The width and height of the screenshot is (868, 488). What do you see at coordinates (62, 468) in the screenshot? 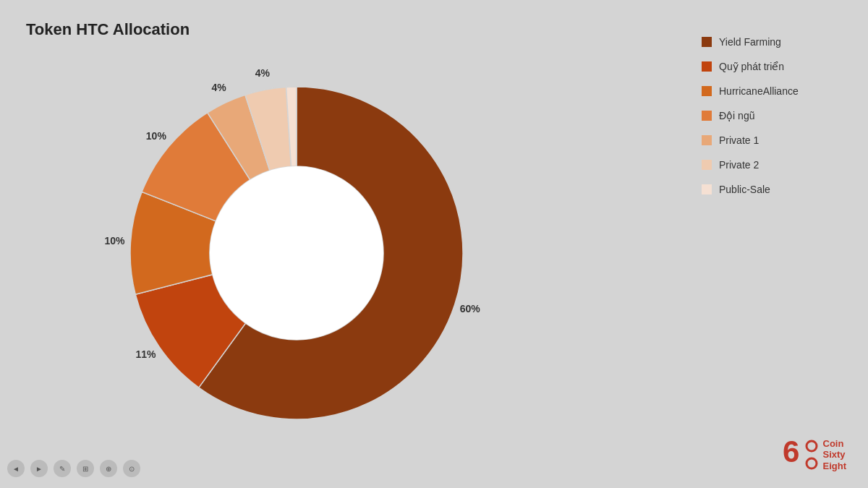
I see `toolbar-btn-2: ✎` at bounding box center [62, 468].